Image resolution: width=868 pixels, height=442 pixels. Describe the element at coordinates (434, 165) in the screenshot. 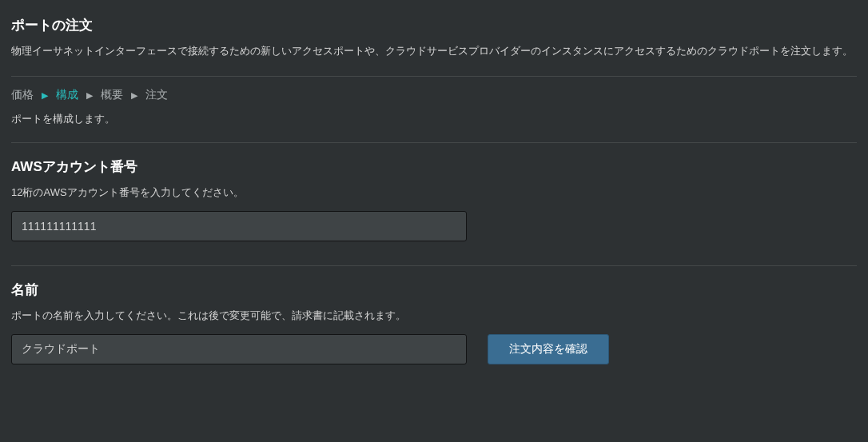

I see `section-title-aws-account: AWSアカウント番号` at that location.